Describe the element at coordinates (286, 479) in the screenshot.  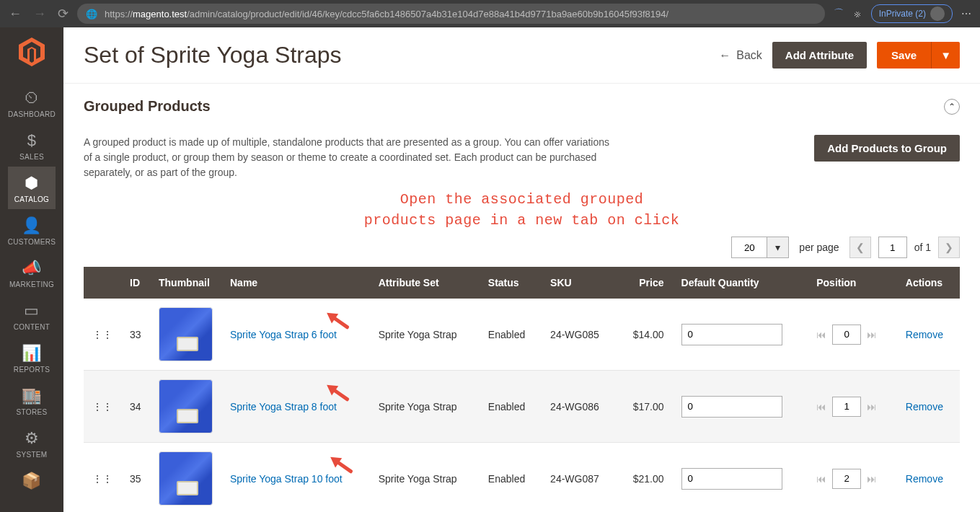
I see `product-name-link: Sprite Yoga Strap 10 foot` at that location.